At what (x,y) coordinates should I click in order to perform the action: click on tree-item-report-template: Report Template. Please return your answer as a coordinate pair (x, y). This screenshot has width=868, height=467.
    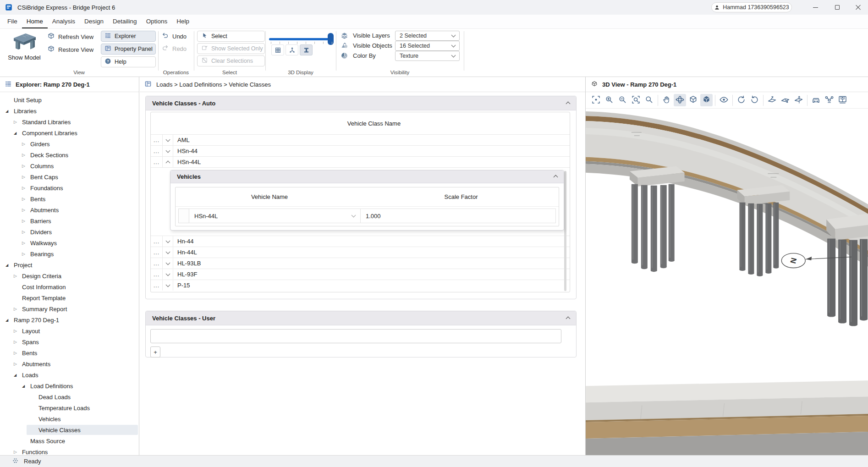
    Looking at the image, I should click on (70, 298).